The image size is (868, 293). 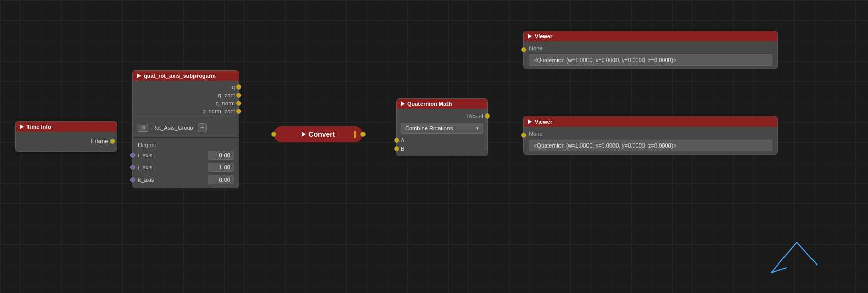 I want to click on viewer-2-header: Viewer, so click(x=651, y=122).